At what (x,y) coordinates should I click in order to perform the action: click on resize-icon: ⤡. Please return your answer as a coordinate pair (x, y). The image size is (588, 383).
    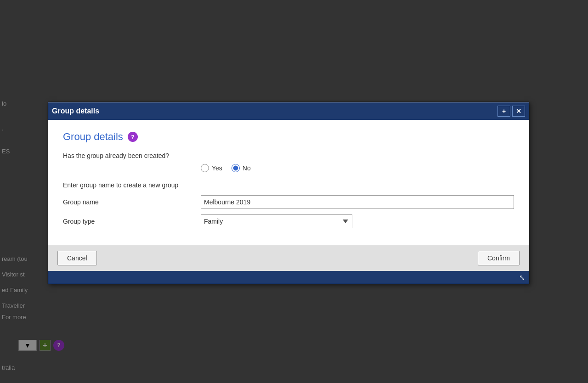
    Looking at the image, I should click on (522, 277).